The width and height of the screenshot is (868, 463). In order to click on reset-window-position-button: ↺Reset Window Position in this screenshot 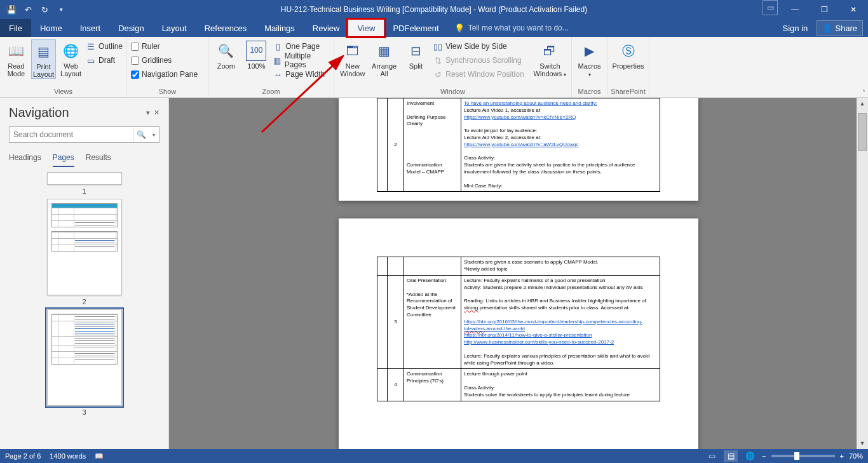, I will do `click(481, 74)`.